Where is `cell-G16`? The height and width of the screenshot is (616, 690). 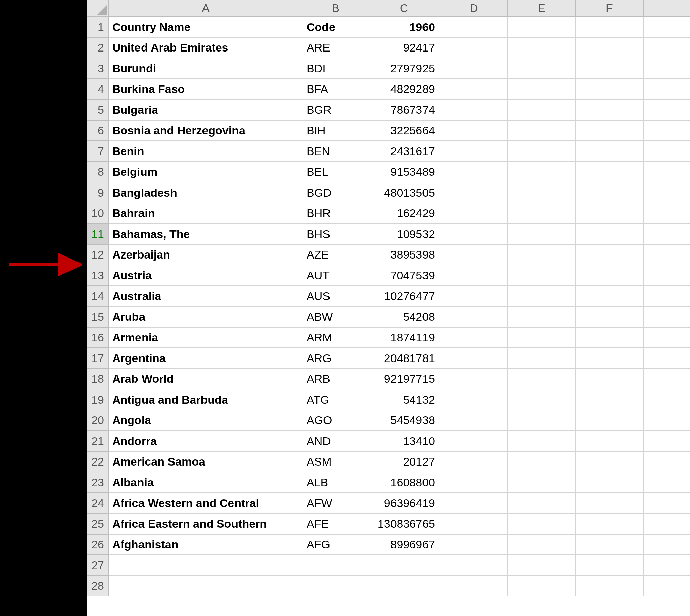
cell-G16 is located at coordinates (667, 338).